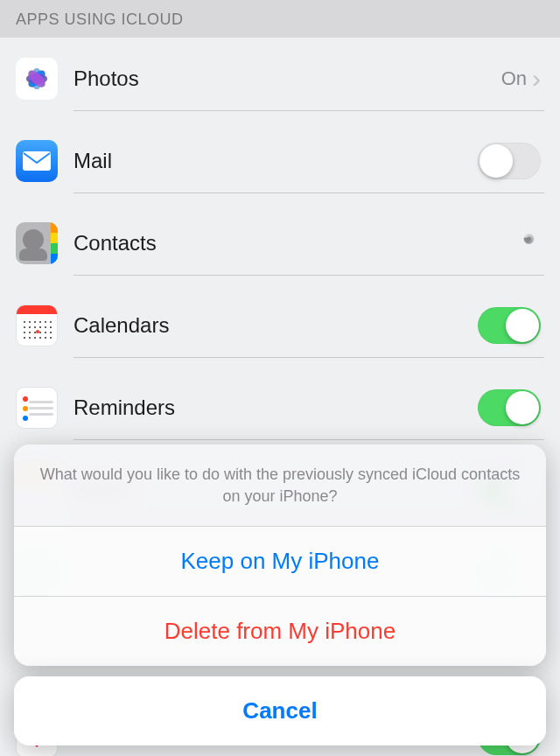  I want to click on action-sheet-cancel-group: Cancel, so click(280, 710).